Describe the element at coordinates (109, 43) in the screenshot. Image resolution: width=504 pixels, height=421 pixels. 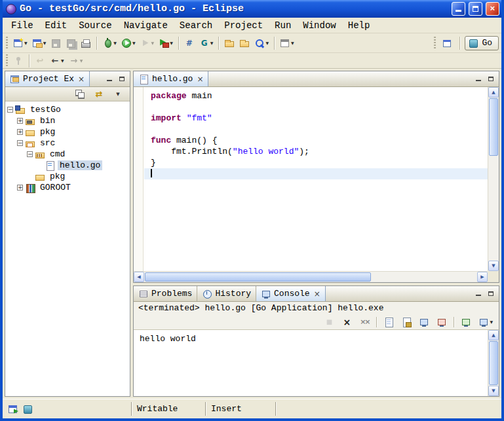
I see `debug-button: ▼` at that location.